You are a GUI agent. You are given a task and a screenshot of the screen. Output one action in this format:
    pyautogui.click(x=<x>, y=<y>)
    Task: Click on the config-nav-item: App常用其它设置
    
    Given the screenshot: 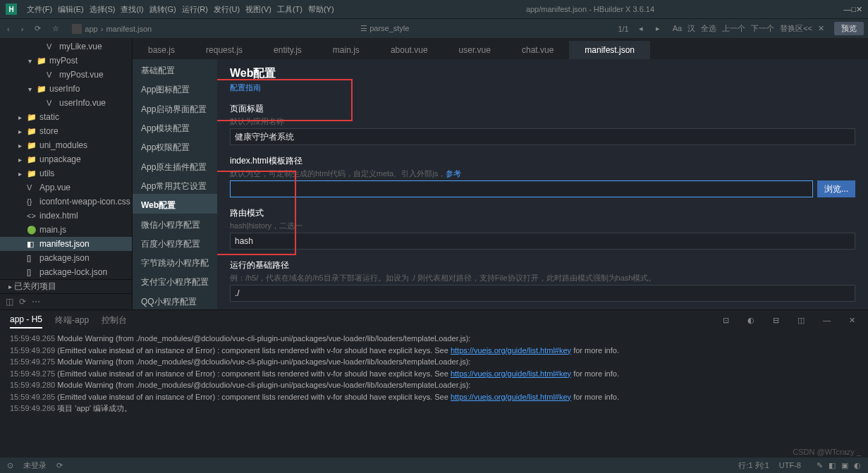 What is the action you would take?
    pyautogui.click(x=175, y=185)
    